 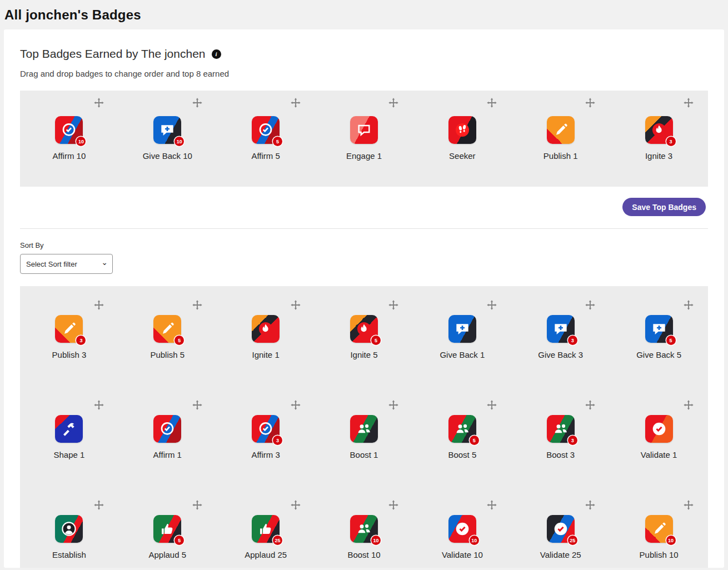 I want to click on engage-badge-icon, so click(x=364, y=130).